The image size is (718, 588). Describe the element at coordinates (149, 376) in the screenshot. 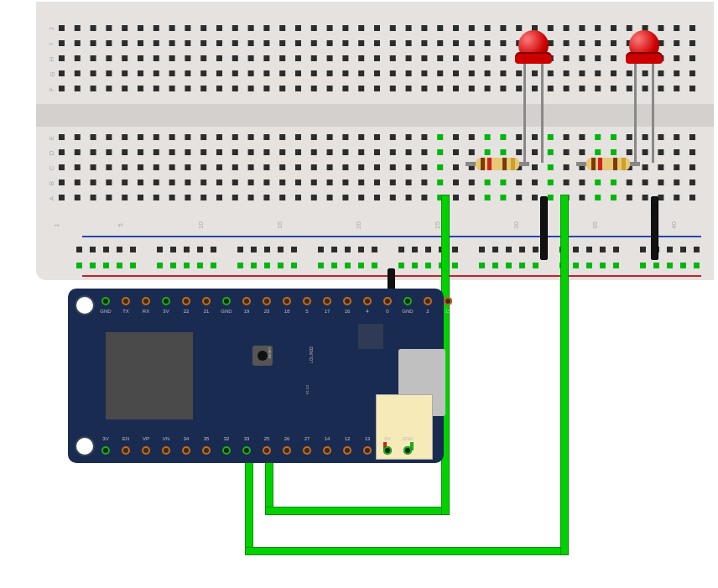

I see `mcu-chip` at that location.